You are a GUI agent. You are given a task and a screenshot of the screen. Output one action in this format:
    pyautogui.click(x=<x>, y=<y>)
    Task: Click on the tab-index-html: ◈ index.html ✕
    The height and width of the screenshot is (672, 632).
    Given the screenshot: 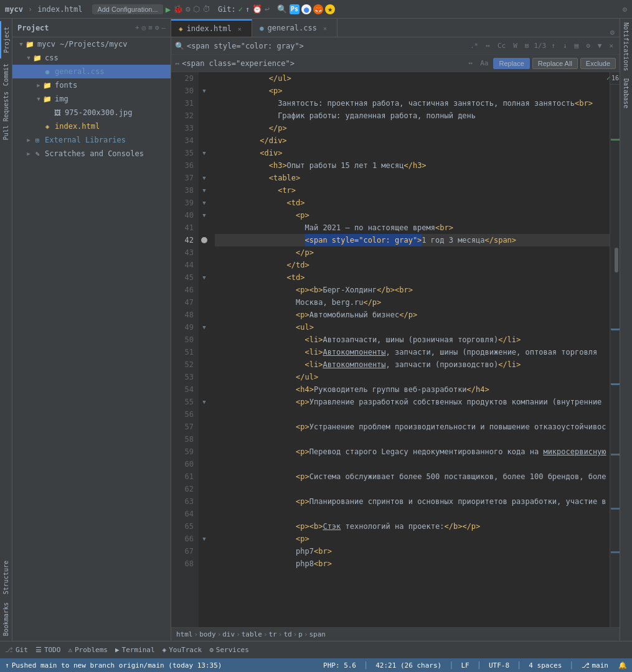 What is the action you would take?
    pyautogui.click(x=212, y=28)
    